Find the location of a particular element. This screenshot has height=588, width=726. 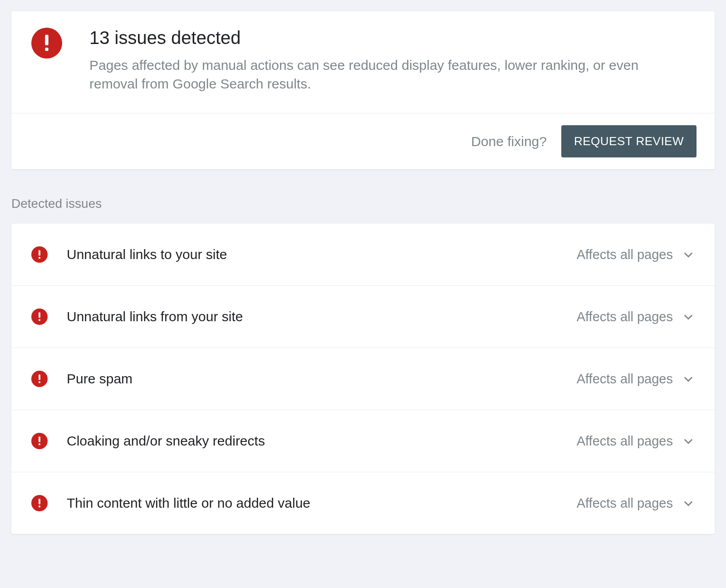

request-review-button: REQUEST REVIEW is located at coordinates (629, 142).